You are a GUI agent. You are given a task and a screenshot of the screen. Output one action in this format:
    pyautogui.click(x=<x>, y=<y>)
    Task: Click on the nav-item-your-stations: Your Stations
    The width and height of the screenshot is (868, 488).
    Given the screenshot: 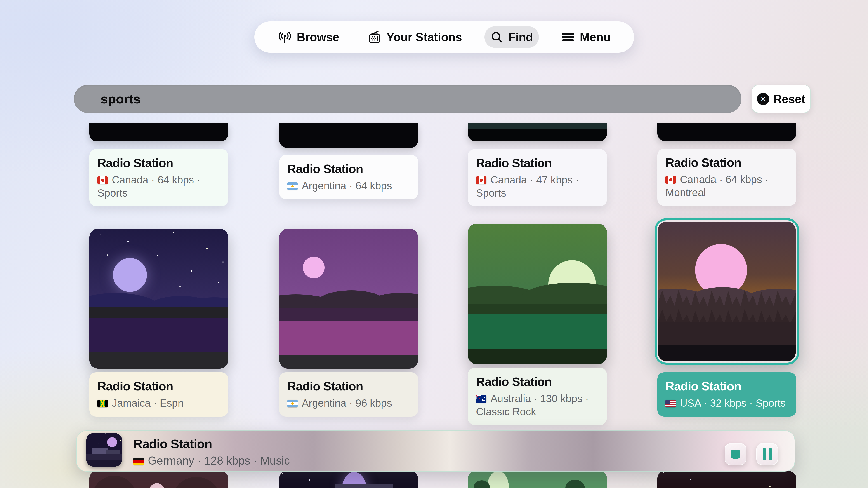 What is the action you would take?
    pyautogui.click(x=415, y=37)
    